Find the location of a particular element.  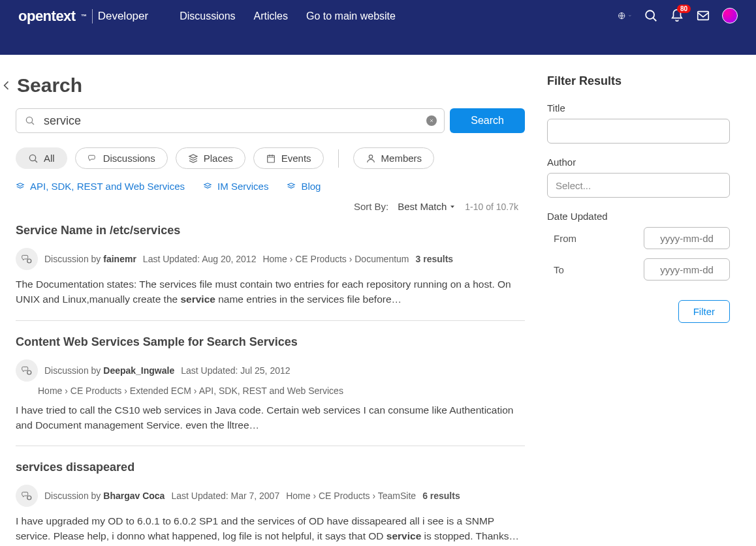

filter-date-label: Date Updated is located at coordinates (638, 217).